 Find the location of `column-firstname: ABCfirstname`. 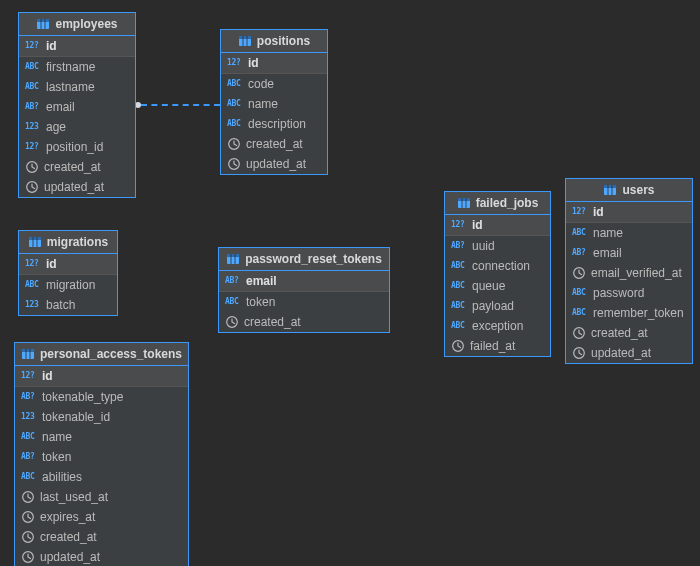

column-firstname: ABCfirstname is located at coordinates (77, 67).